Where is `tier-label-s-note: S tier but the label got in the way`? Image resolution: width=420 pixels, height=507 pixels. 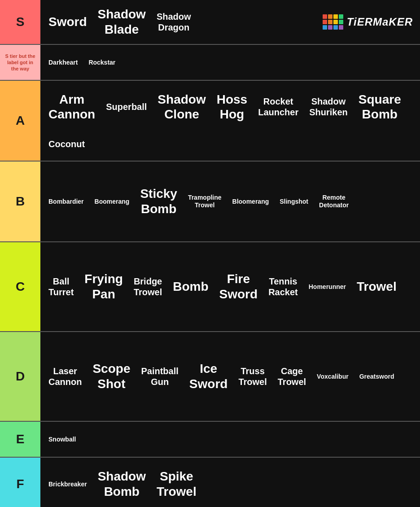 tier-label-s-note: S tier but the label got in the way is located at coordinates (20, 62).